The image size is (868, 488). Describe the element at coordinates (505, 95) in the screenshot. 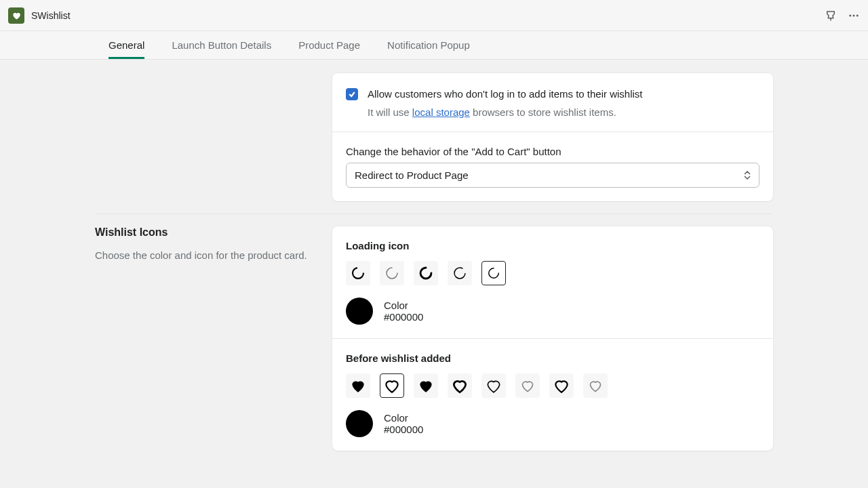

I see `allow-guest-label: Allow customers who don't log in to add …` at that location.